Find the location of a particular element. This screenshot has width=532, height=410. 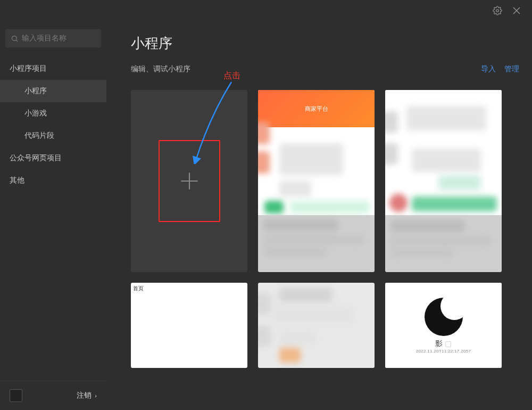

merchant-banner: 商家平台 is located at coordinates (316, 109).